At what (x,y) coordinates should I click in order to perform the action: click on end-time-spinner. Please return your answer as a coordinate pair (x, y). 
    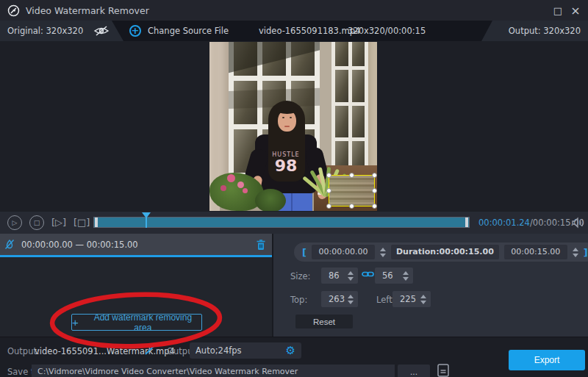
    Looking at the image, I should click on (576, 253).